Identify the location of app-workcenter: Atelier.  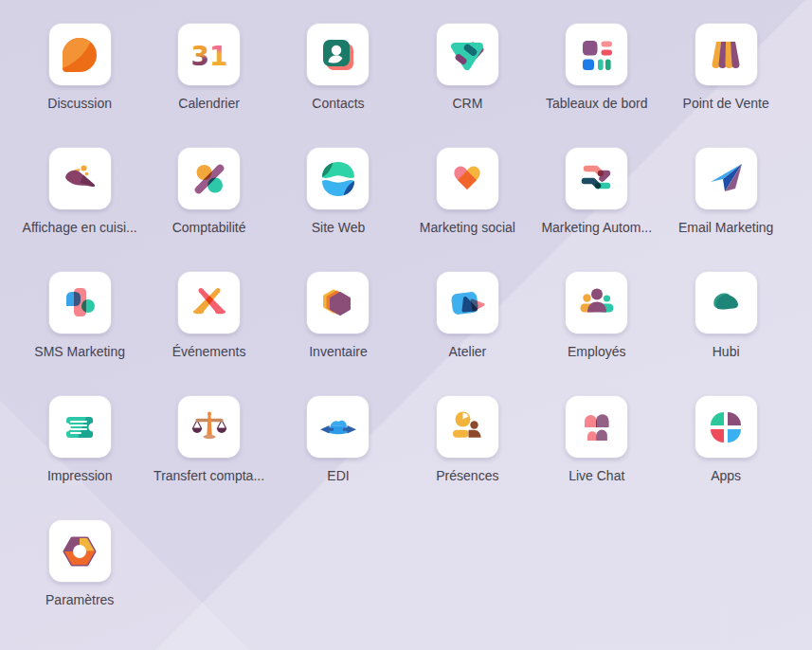
(467, 334).